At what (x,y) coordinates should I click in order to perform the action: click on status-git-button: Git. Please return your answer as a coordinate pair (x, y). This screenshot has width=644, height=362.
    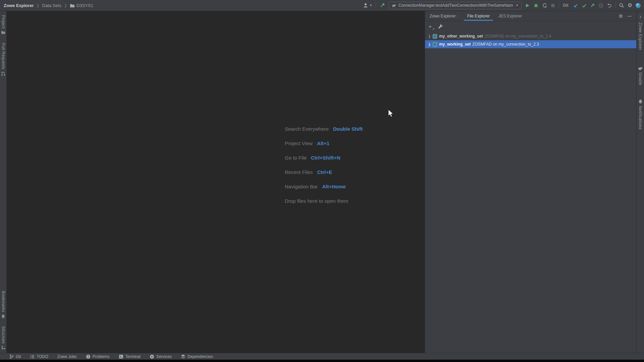
    Looking at the image, I should click on (15, 357).